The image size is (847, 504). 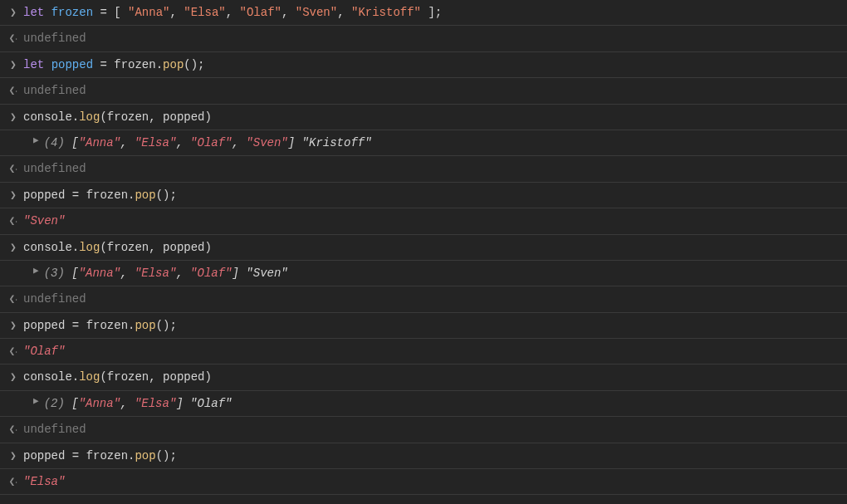 What do you see at coordinates (337, 143) in the screenshot?
I see `log-tail-value: "Kristoff"` at bounding box center [337, 143].